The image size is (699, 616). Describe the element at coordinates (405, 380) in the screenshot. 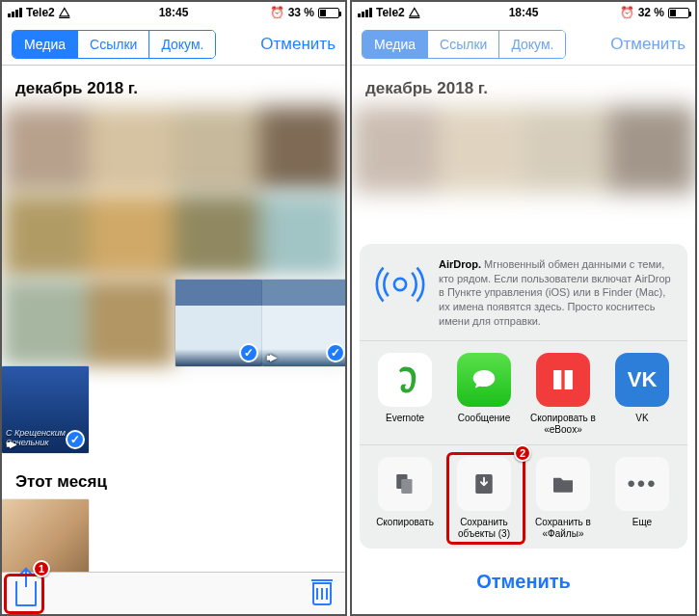

I see `evernote-icon` at that location.